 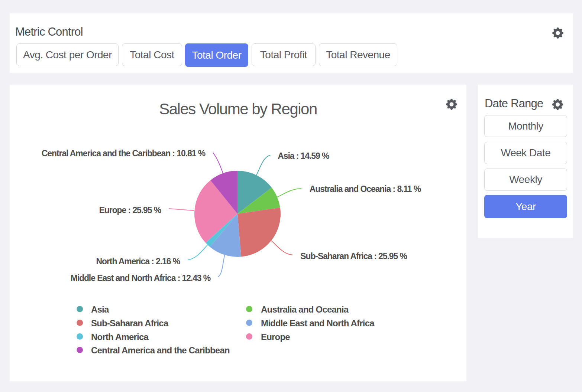 I want to click on svg-text: Asia : 14.59 %, so click(x=303, y=156).